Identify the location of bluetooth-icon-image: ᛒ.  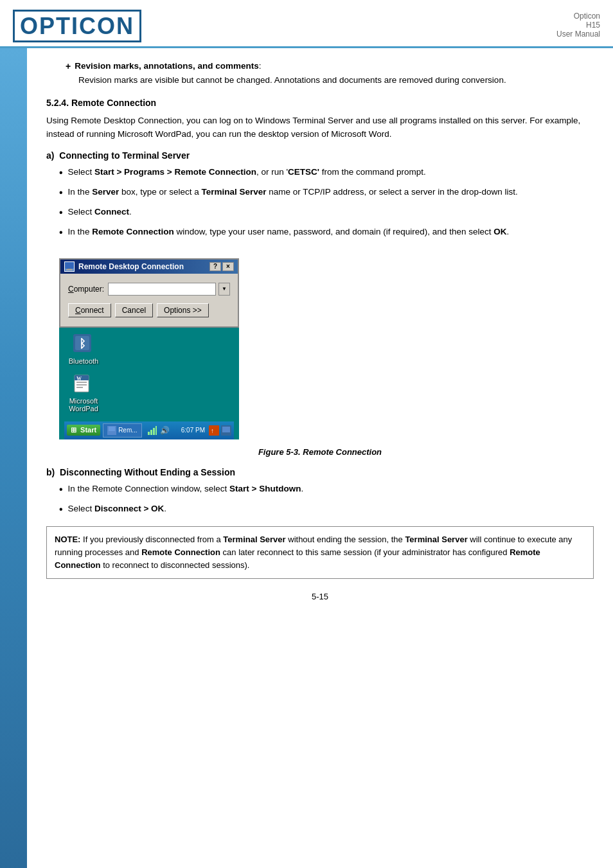
(84, 344).